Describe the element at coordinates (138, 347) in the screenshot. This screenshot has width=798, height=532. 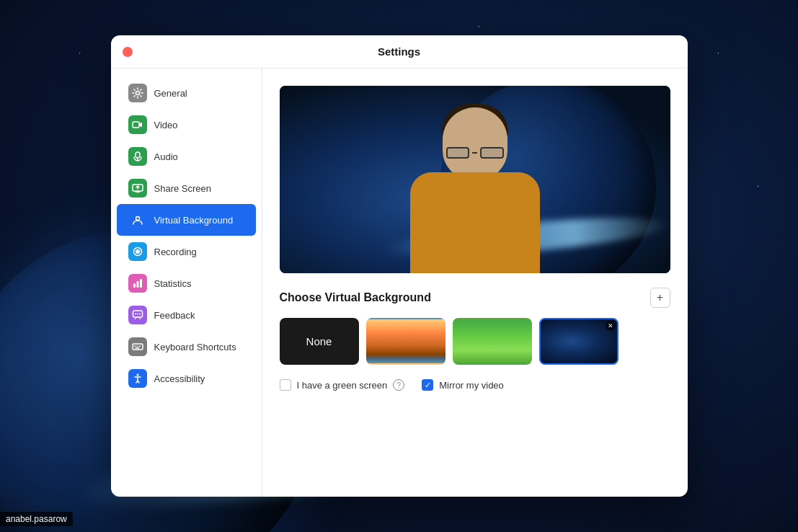
I see `keyboard-shortcuts-icon` at that location.